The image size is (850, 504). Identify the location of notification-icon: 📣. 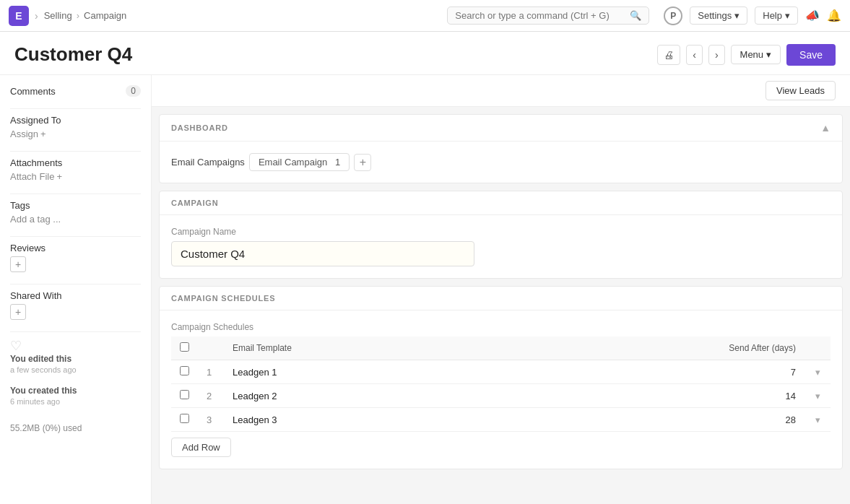
(812, 16).